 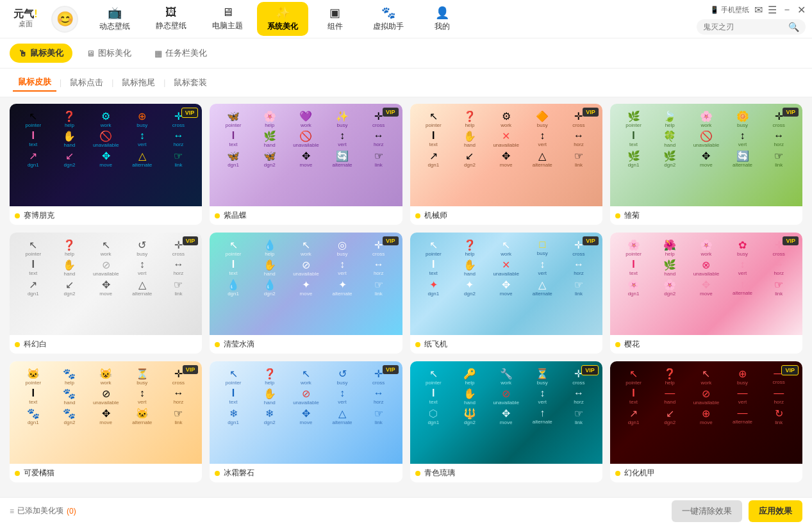 What do you see at coordinates (283, 13) in the screenshot?
I see `beauty-icon: ✨` at bounding box center [283, 13].